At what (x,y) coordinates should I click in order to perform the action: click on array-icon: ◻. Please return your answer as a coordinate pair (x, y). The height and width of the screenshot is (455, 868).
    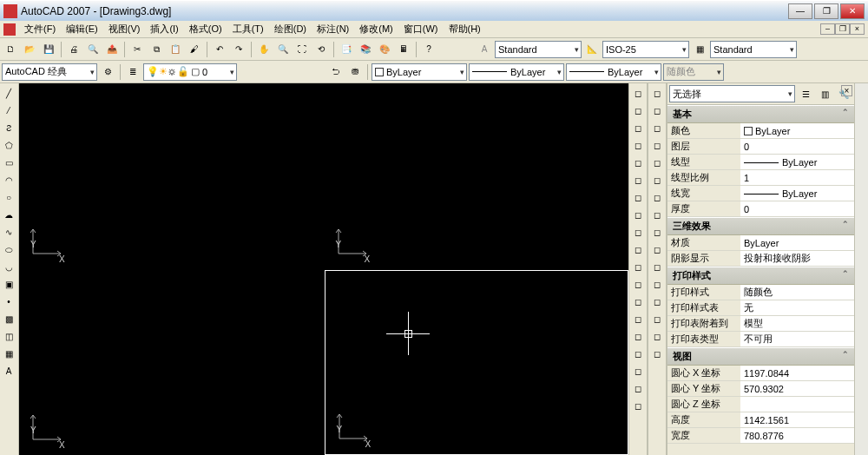
    Looking at the image, I should click on (657, 163).